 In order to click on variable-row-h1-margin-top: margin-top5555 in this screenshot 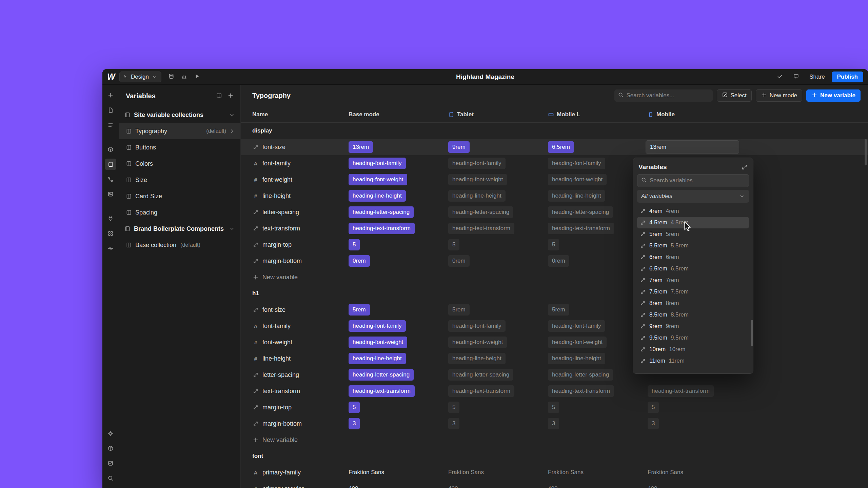, I will do `click(554, 407)`.